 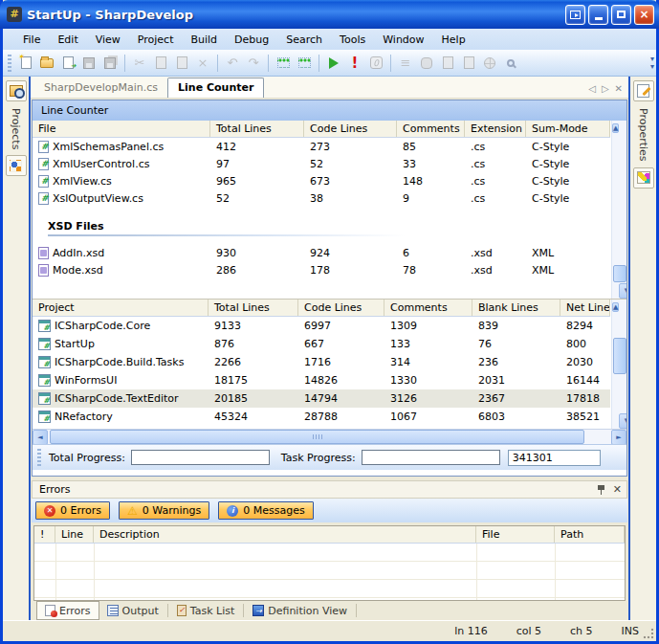 What do you see at coordinates (321, 362) in the screenshot?
I see `project-row: ICSharpCode.Build.Tasks 2266 1716 314 23…` at bounding box center [321, 362].